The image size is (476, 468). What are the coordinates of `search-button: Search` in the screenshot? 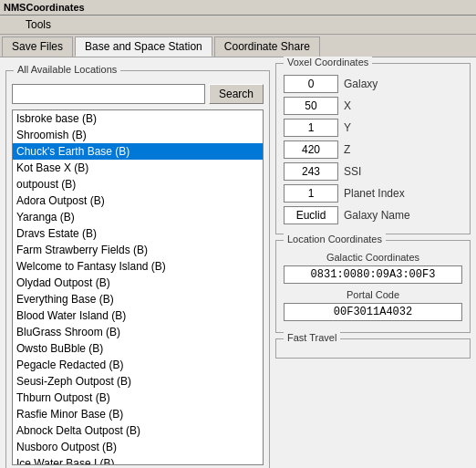 It's located at (236, 94).